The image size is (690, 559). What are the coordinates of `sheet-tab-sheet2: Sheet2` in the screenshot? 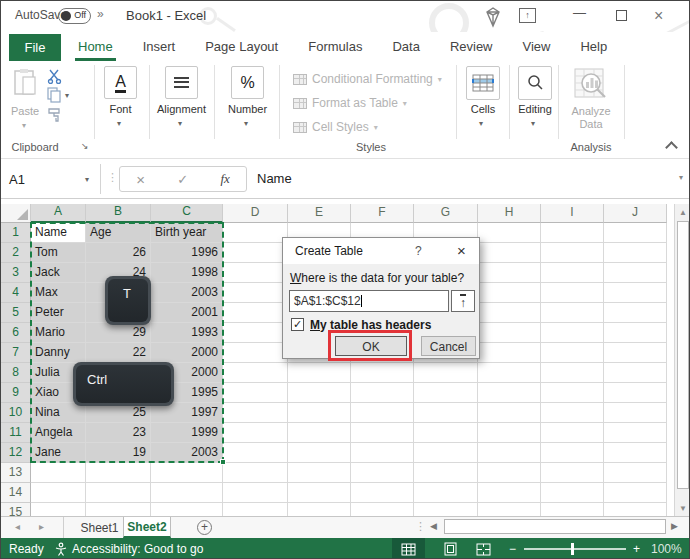 It's located at (147, 528).